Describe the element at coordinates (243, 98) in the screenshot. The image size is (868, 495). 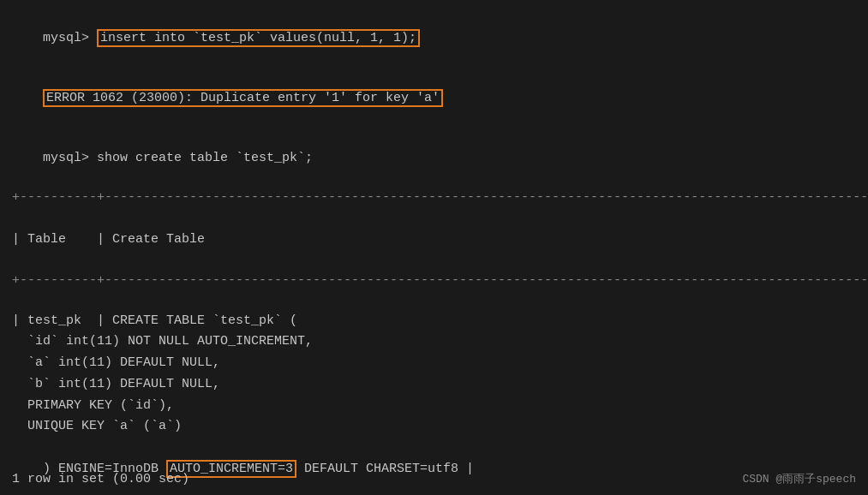
I see `error-highlight: ERROR 1062 (23000): Duplicate entry '1' …` at that location.